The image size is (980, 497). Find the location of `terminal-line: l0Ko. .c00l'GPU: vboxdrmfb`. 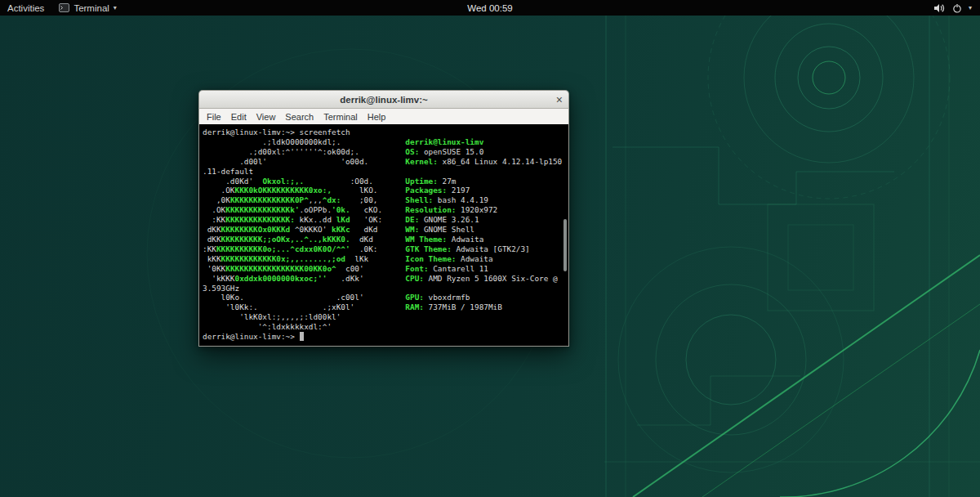

terminal-line: l0Ko. .c00l'GPU: vboxdrmfb is located at coordinates (385, 298).